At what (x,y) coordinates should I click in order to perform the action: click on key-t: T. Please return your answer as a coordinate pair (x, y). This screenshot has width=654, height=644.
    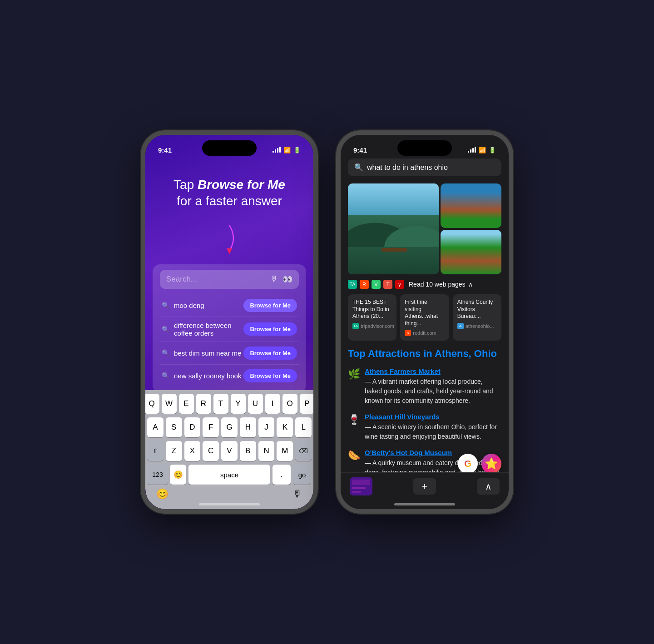
    Looking at the image, I should click on (221, 404).